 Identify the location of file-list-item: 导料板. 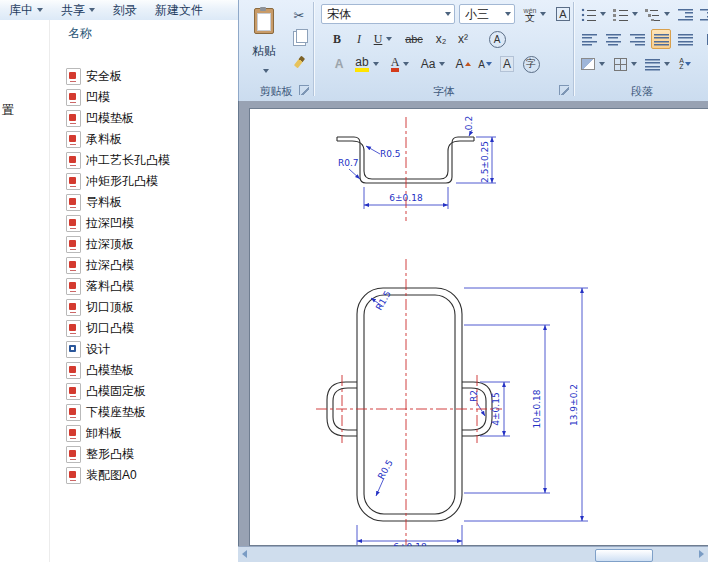
(144, 202).